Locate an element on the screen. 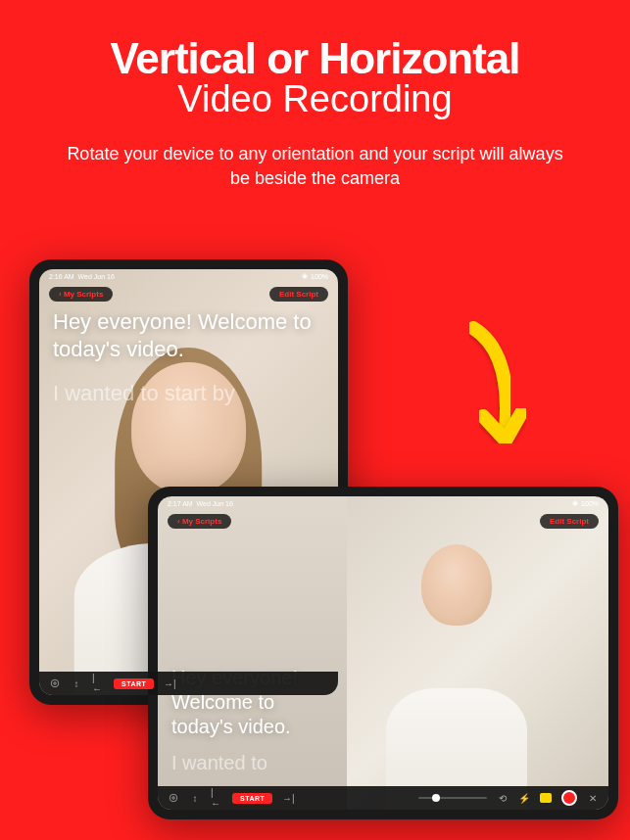  status-battery-landscape: 100% is located at coordinates (590, 503).